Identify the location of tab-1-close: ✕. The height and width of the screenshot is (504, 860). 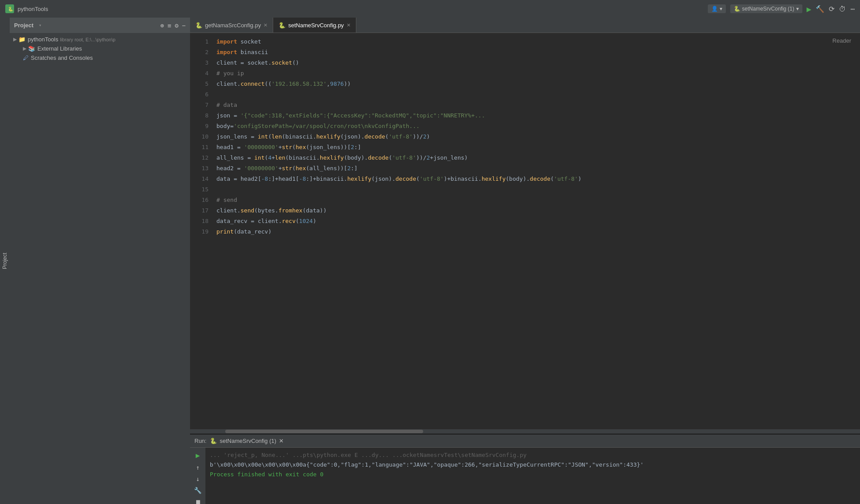
(348, 26).